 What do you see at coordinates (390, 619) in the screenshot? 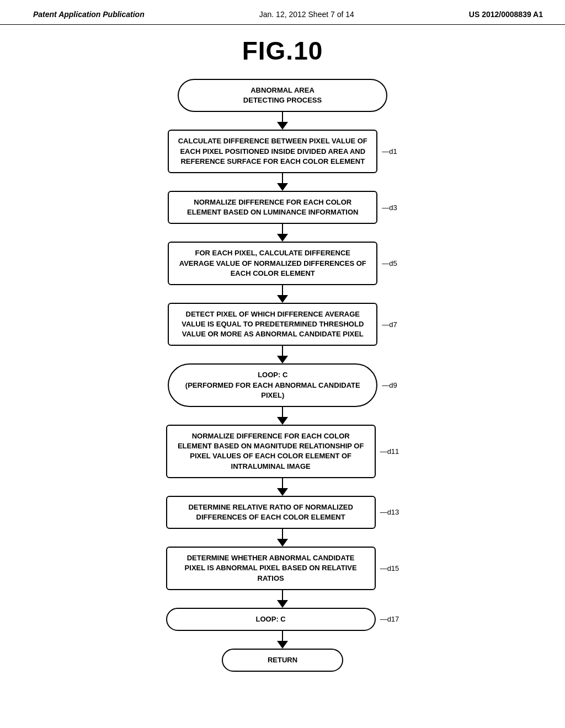
I see `step-d17-label: —d17` at bounding box center [390, 619].